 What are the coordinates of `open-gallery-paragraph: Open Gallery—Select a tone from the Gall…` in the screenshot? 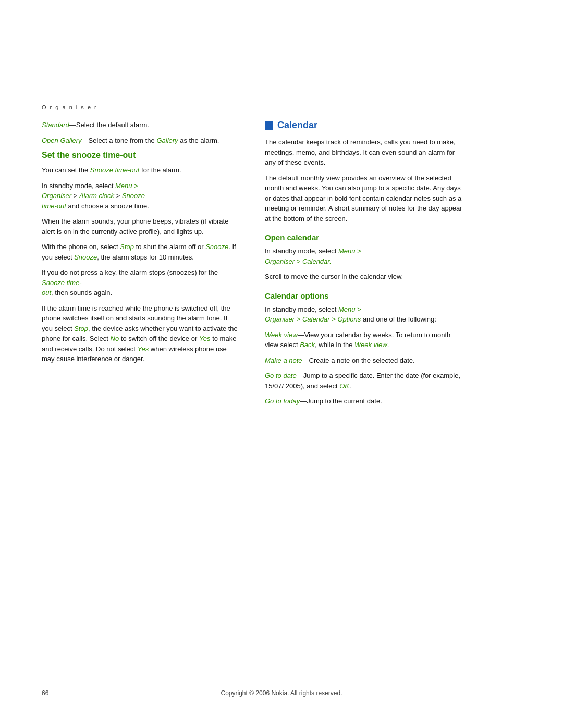 It's located at (141, 141).